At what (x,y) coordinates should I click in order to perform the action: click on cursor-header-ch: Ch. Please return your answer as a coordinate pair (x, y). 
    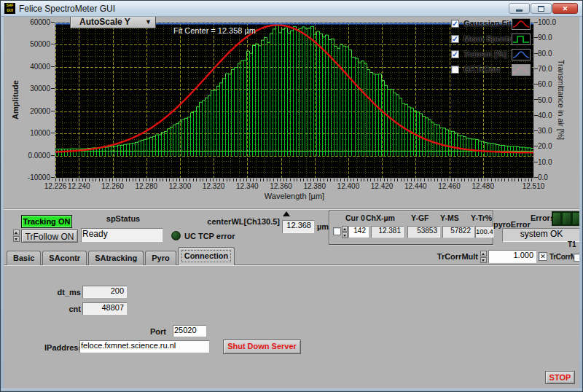
    Looking at the image, I should click on (371, 218).